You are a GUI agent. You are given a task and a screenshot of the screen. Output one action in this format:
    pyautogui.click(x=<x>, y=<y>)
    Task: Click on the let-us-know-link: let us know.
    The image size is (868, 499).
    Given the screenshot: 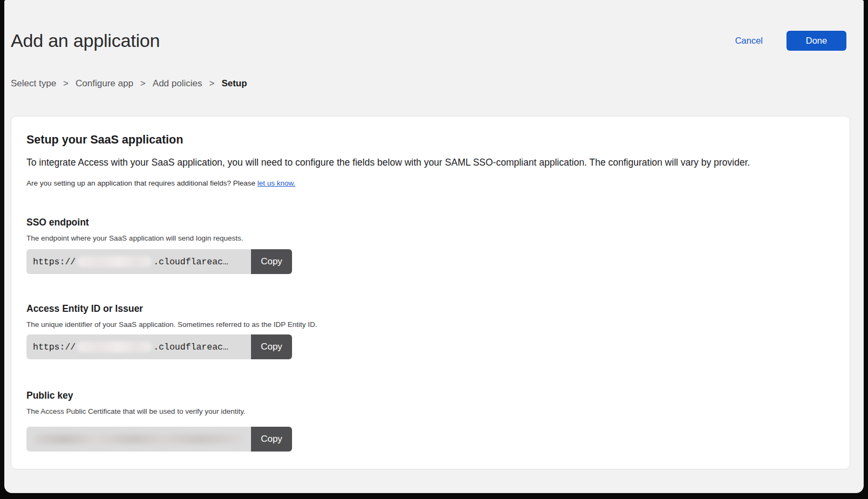 What is the action you would take?
    pyautogui.click(x=276, y=183)
    